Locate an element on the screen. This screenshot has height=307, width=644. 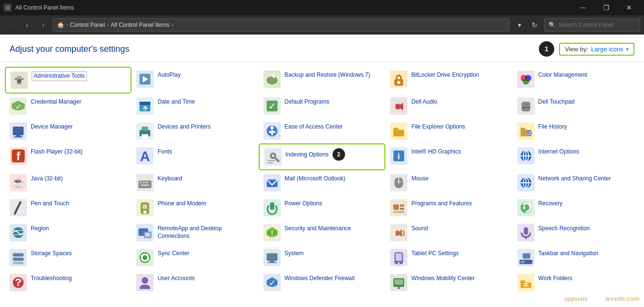
dell-touchpad-label: Dell Touchpad is located at coordinates (557, 102).